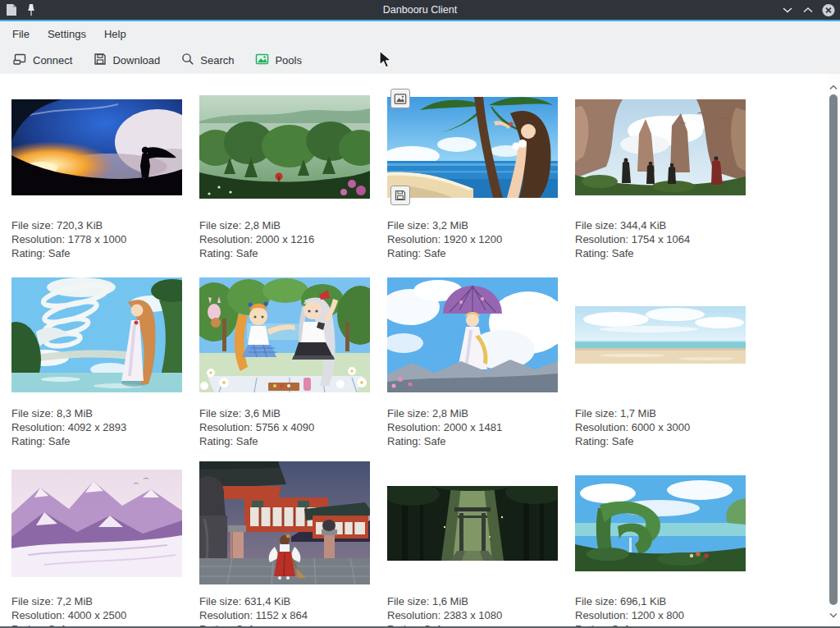  Describe the element at coordinates (400, 195) in the screenshot. I see `save-icon` at that location.